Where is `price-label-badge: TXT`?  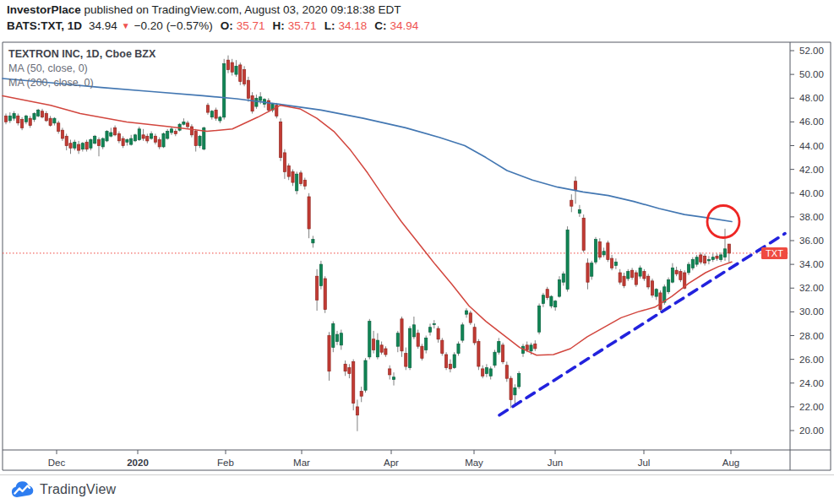 price-label-badge: TXT is located at coordinates (774, 253).